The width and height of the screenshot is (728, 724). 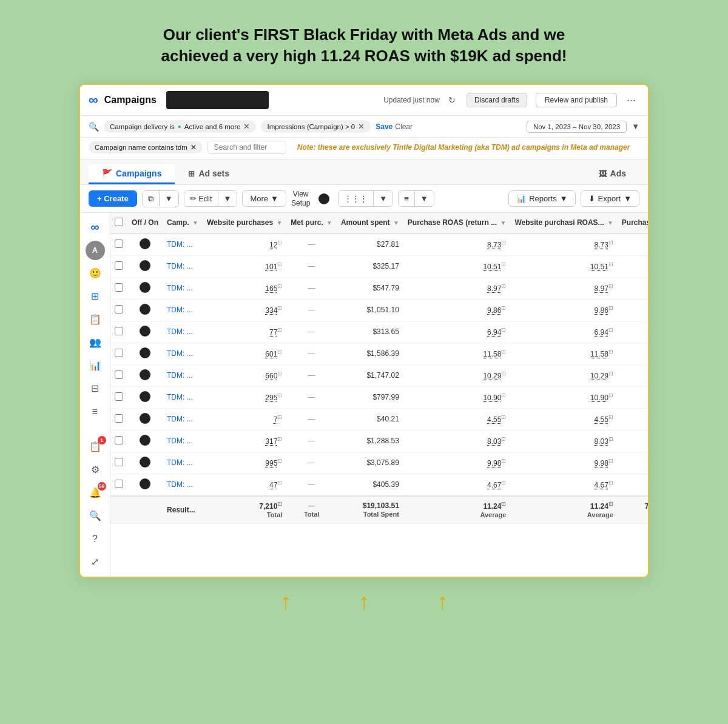 I want to click on sidebar-book-icon: 📋, so click(x=95, y=320).